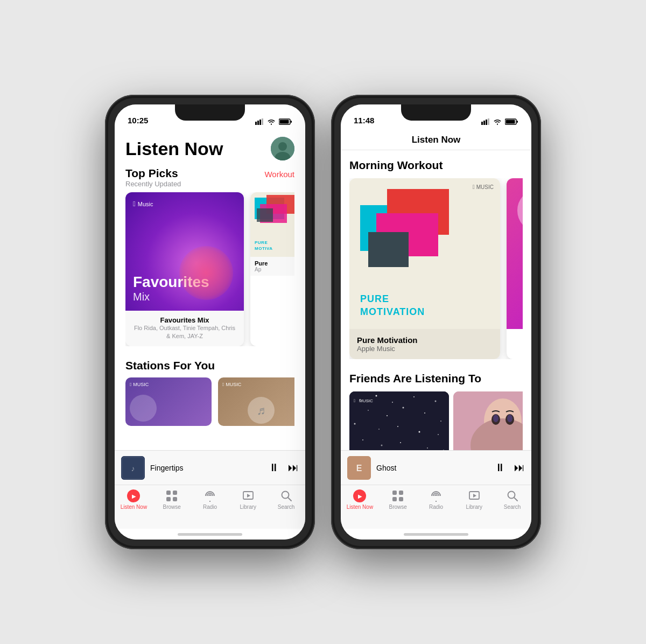 This screenshot has height=644, width=646. Describe the element at coordinates (134, 500) in the screenshot. I see `tab-listen-now-1: Listen Now` at that location.